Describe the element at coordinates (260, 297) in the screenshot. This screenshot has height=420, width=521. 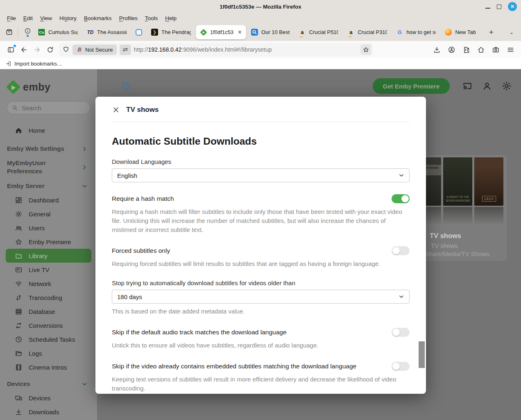
I see `stop-trying-older-than-select: 180 days` at that location.